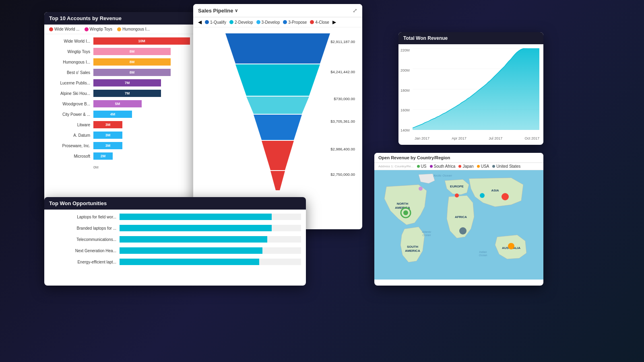 The height and width of the screenshot is (362, 644). What do you see at coordinates (71, 125) in the screenshot?
I see `accounts-bar-label: Litware` at bounding box center [71, 125].